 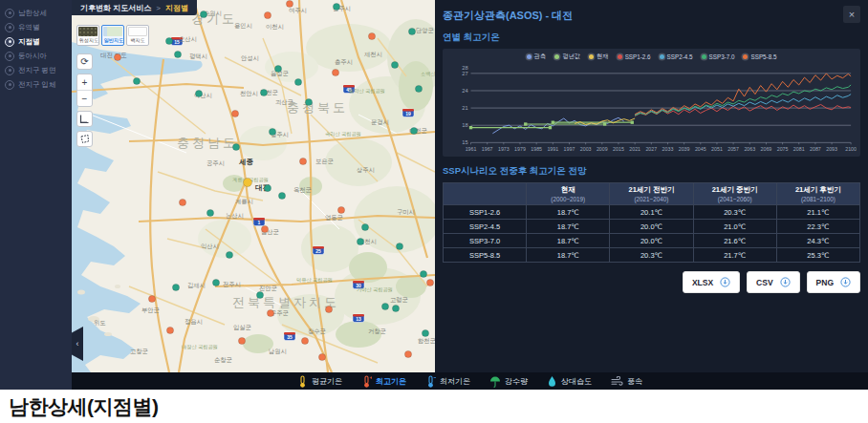 What do you see at coordinates (319, 382) in the screenshot?
I see `variable-평균기온: 평균기온` at bounding box center [319, 382].